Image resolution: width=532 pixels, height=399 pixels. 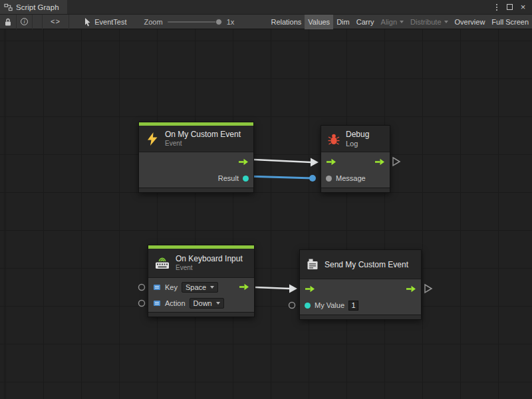 I want to click on titlebar-spacer, so click(x=279, y=7).